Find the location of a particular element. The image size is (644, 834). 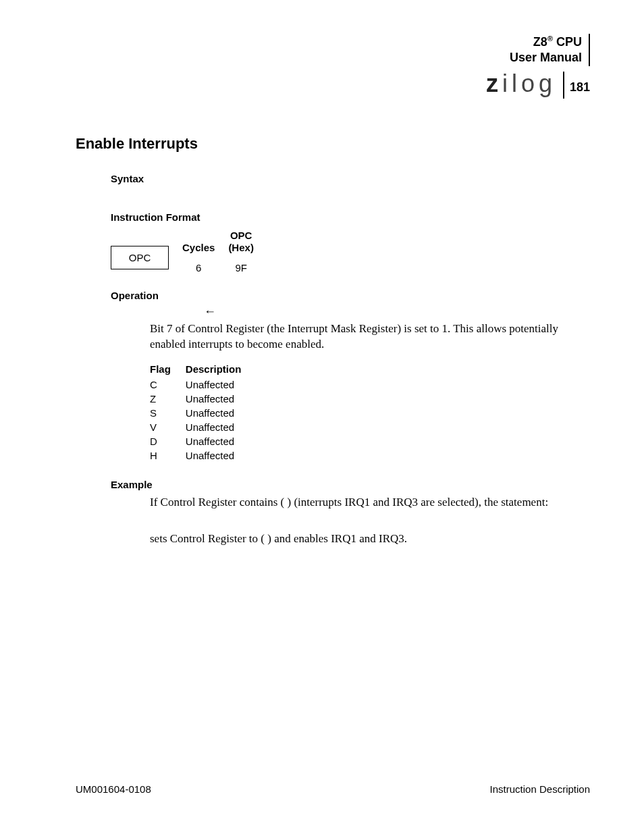

operation-section: Operation is located at coordinates (343, 296).